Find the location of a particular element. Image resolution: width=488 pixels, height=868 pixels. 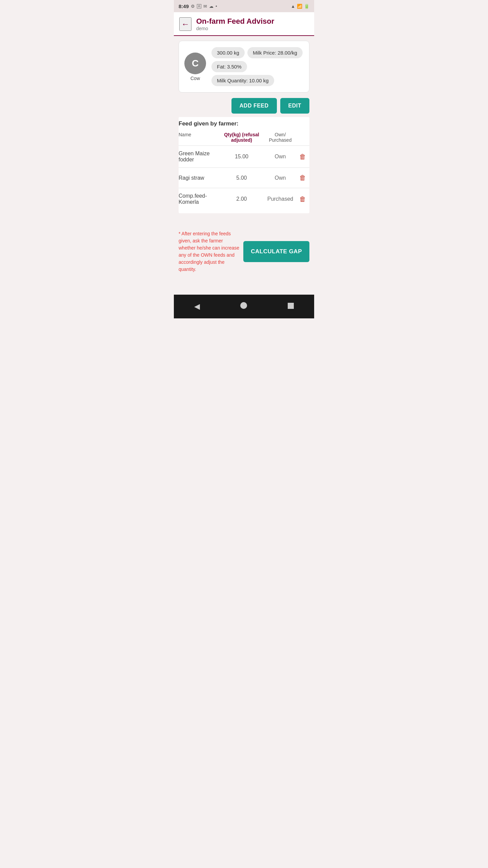

status-left: 8:49 ⚙ 🄰 ✉ ☁ • is located at coordinates (198, 6).